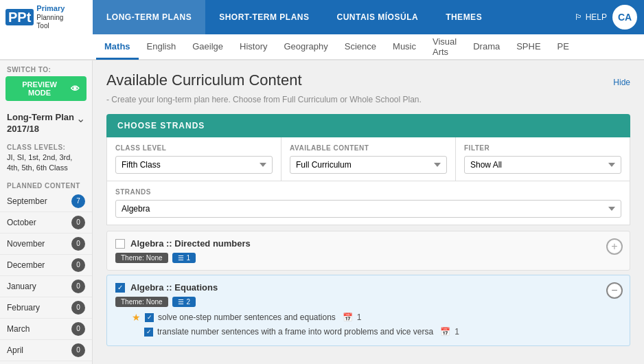 This screenshot has width=644, height=364. I want to click on add-button-1: +, so click(614, 247).